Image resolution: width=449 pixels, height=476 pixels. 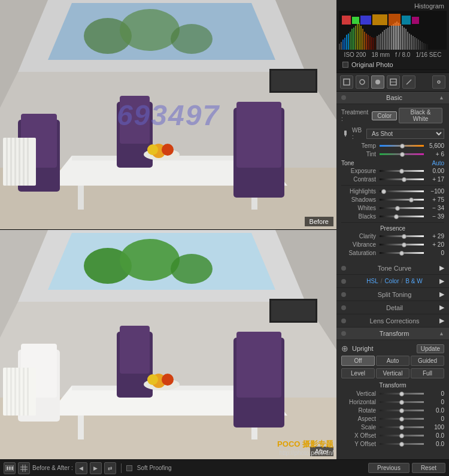 I want to click on upright-guided-btn: Guided, so click(x=427, y=360).